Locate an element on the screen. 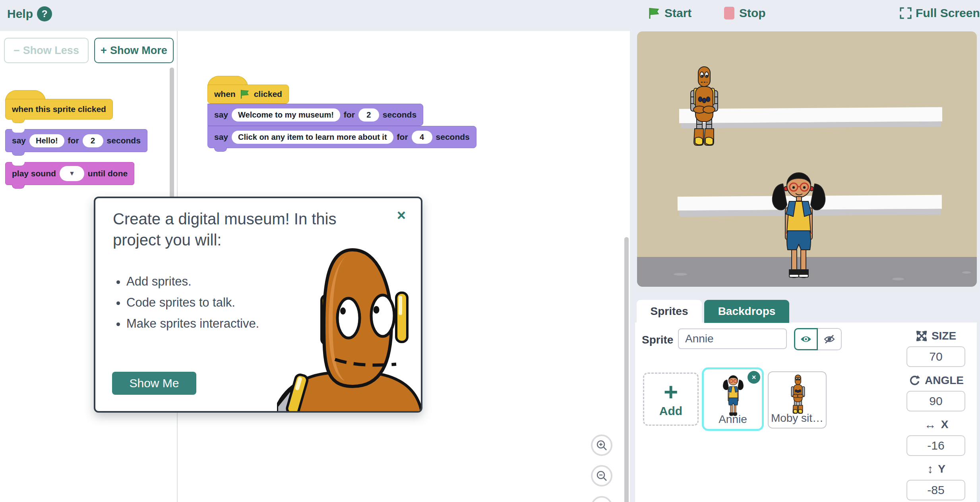 The height and width of the screenshot is (502, 980). moby-illustration is located at coordinates (350, 330).